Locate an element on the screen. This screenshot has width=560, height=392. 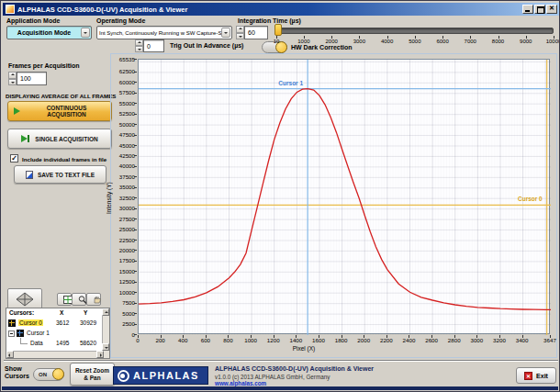
frames-per-acquisition-value: 100 is located at coordinates (31, 79).